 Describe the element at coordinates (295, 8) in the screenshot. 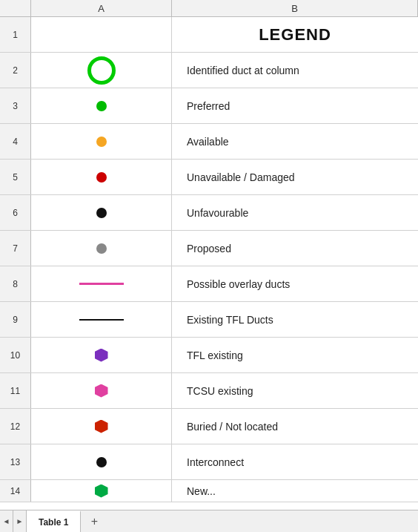

I see `col-header-b: B` at that location.